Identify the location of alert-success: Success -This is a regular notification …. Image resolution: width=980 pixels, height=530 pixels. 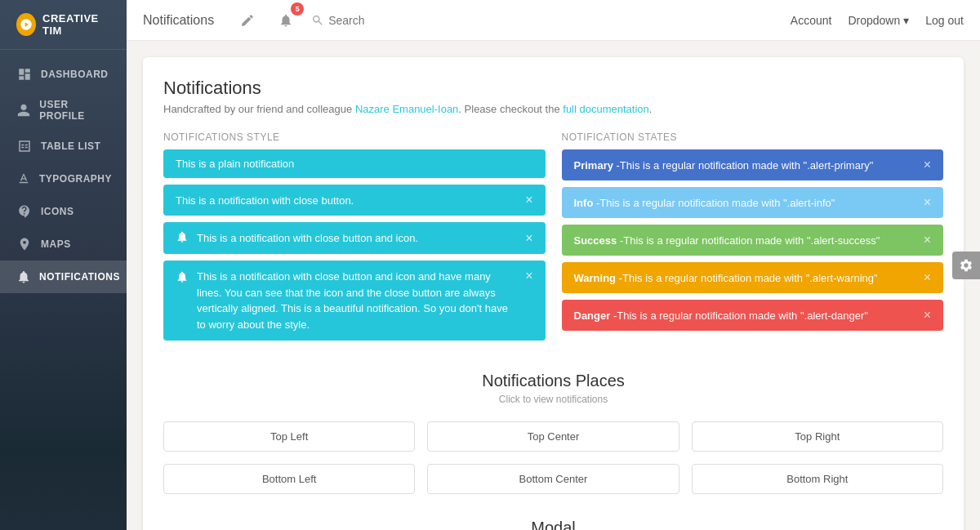
(753, 240).